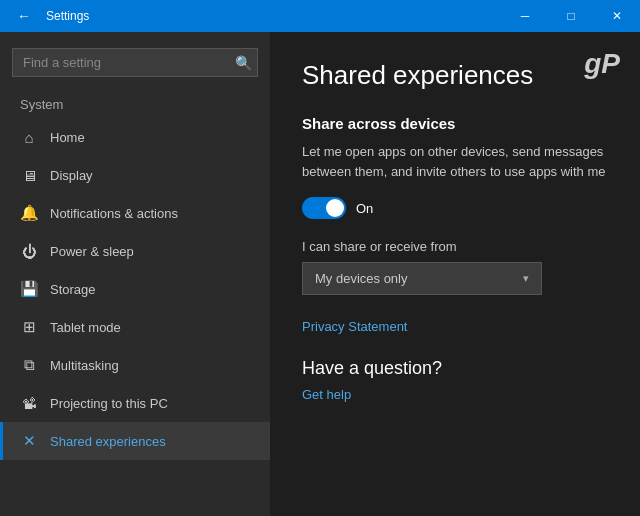 This screenshot has width=640, height=516. I want to click on search-icon: 🔍, so click(244, 63).